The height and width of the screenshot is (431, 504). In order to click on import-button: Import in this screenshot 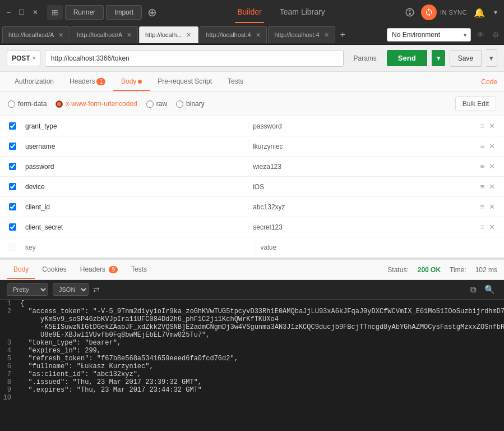, I will do `click(124, 12)`.